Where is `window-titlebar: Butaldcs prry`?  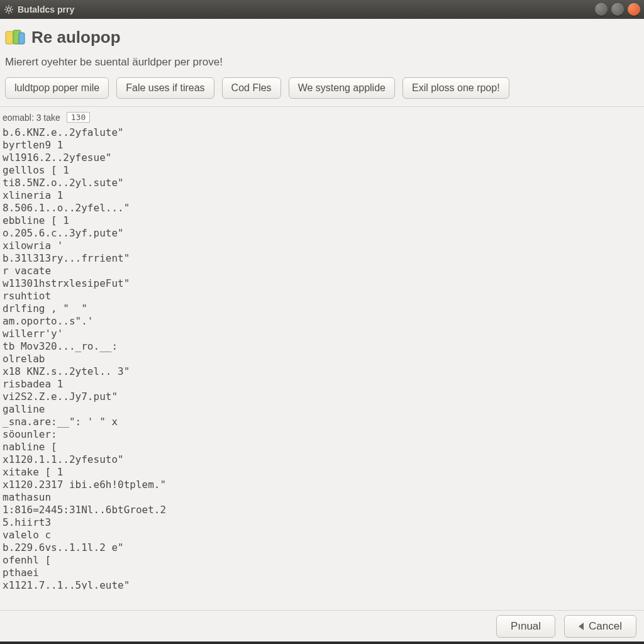
window-titlebar: Butaldcs prry is located at coordinates (322, 9).